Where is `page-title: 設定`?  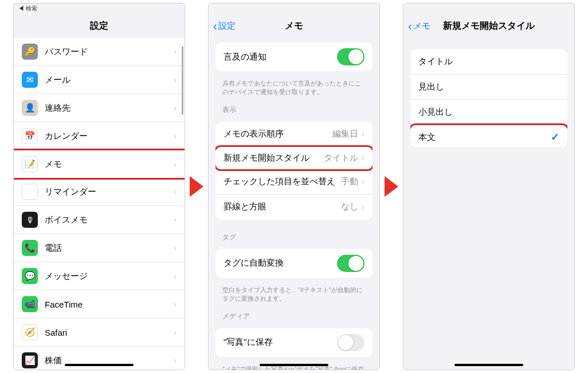 page-title: 設定 is located at coordinates (99, 26).